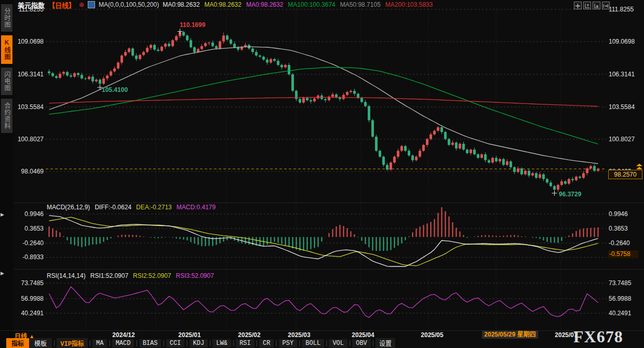 The image size is (644, 348). I want to click on rsi-panel-toggle-icon: ▶, so click(2, 273).